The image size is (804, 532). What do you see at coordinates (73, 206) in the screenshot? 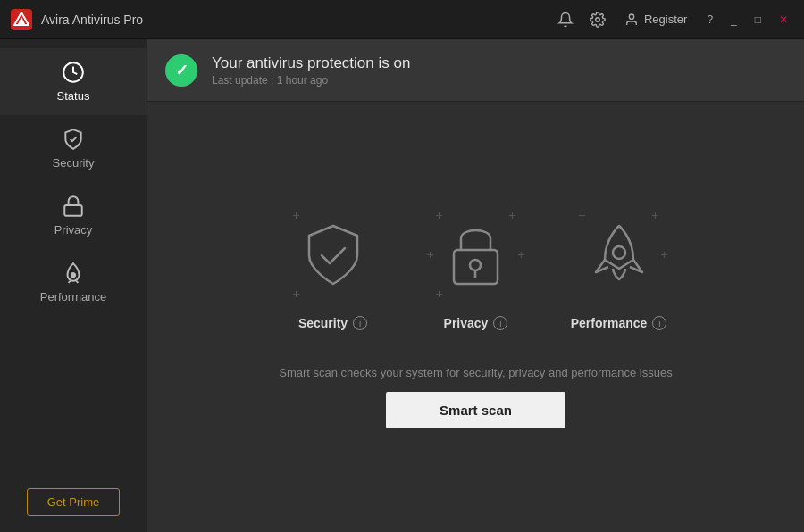
I see `privacy-nav-icon` at bounding box center [73, 206].